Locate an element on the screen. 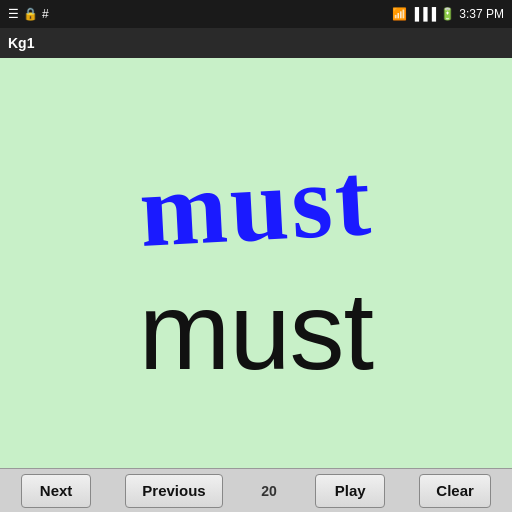 This screenshot has height=512, width=512. lock-icon: 🔒 is located at coordinates (30, 14).